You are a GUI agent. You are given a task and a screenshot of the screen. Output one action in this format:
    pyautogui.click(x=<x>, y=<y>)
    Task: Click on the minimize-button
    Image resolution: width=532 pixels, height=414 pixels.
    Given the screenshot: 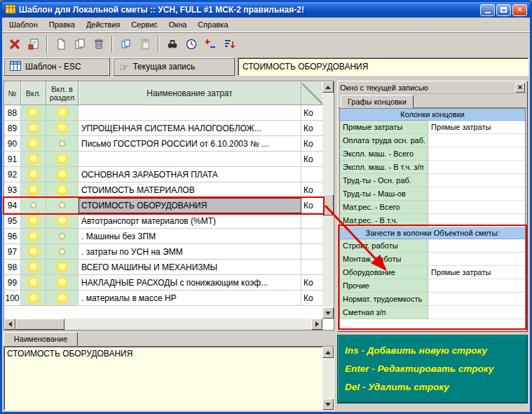 What is the action you would take?
    pyautogui.click(x=488, y=10)
    